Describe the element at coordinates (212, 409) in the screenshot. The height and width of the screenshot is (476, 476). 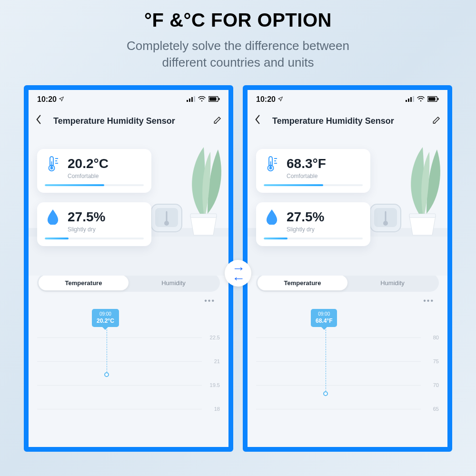
I see `y-tick: 18` at that location.